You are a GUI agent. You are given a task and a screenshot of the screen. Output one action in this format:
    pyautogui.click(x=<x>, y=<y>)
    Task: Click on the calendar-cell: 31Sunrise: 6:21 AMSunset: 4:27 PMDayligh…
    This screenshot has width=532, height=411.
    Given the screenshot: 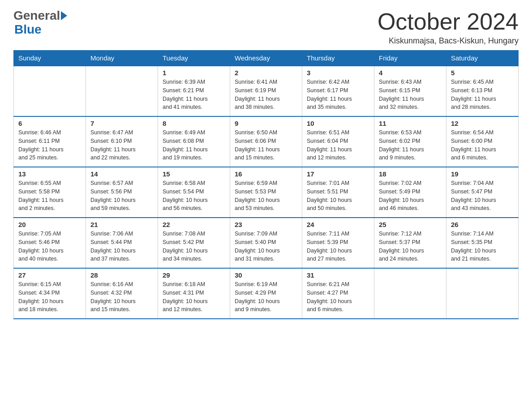 What is the action you would take?
    pyautogui.click(x=339, y=294)
    